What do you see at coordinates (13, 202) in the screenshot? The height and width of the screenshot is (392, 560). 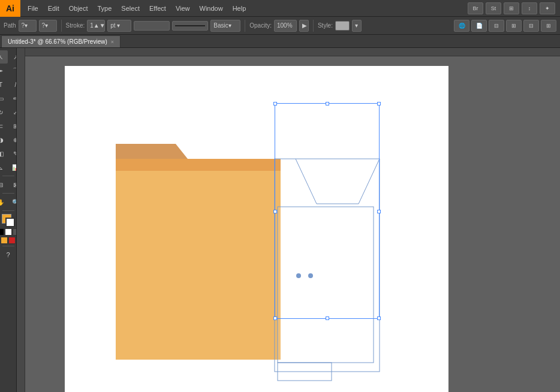 I see `zoom-tool: 🔍` at bounding box center [13, 202].